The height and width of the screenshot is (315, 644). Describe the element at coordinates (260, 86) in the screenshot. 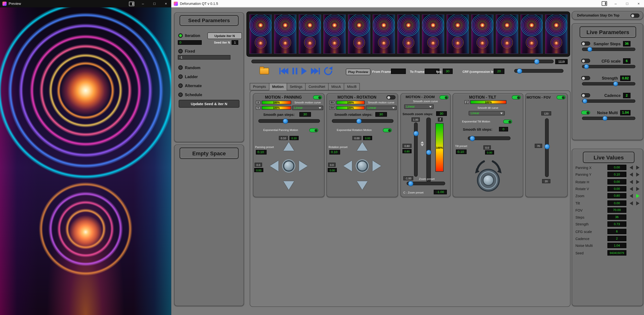

I see `tab-prompts: Prompts` at that location.